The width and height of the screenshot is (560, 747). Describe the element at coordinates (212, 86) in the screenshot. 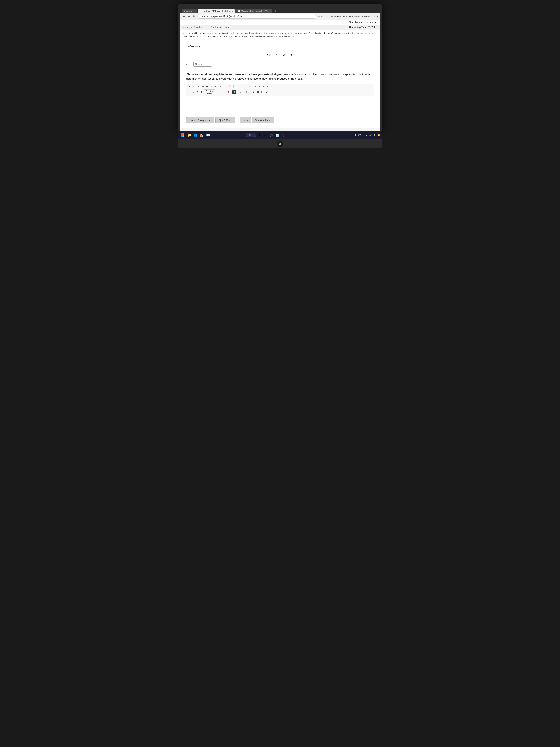

I see `toolbar-btn-cut: ✂` at that location.